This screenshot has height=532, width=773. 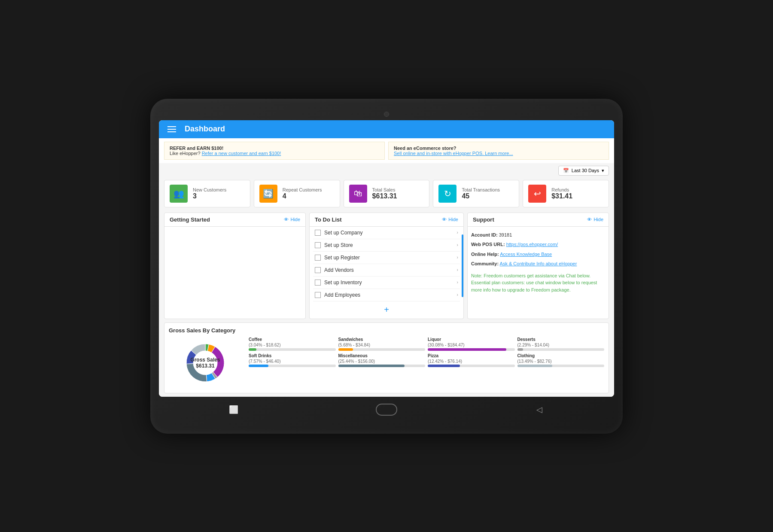 I want to click on support-note: Note: Freedom customers get assistance v…, so click(x=538, y=283).